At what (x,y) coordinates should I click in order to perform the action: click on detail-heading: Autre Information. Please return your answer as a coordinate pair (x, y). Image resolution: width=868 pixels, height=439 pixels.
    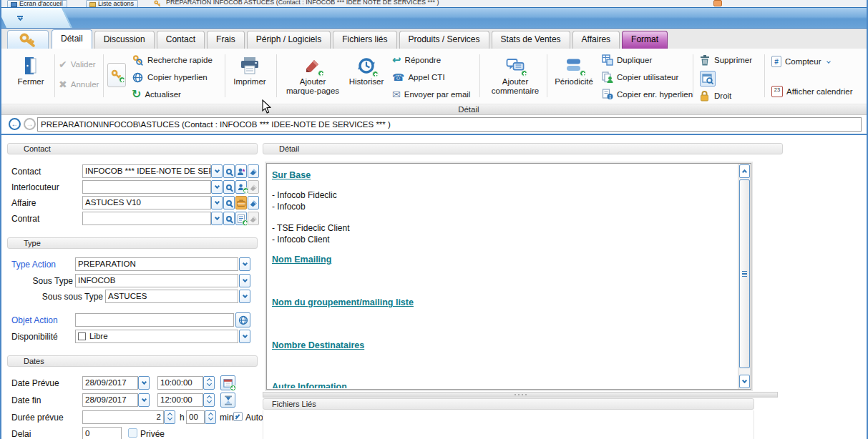
    Looking at the image, I should click on (309, 387).